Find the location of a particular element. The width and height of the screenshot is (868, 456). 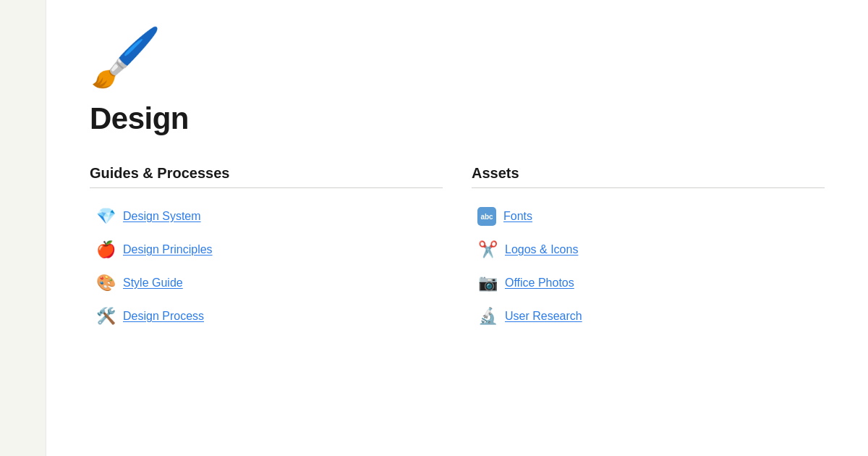

list-item-design-system: 💎Design System is located at coordinates (266, 216).